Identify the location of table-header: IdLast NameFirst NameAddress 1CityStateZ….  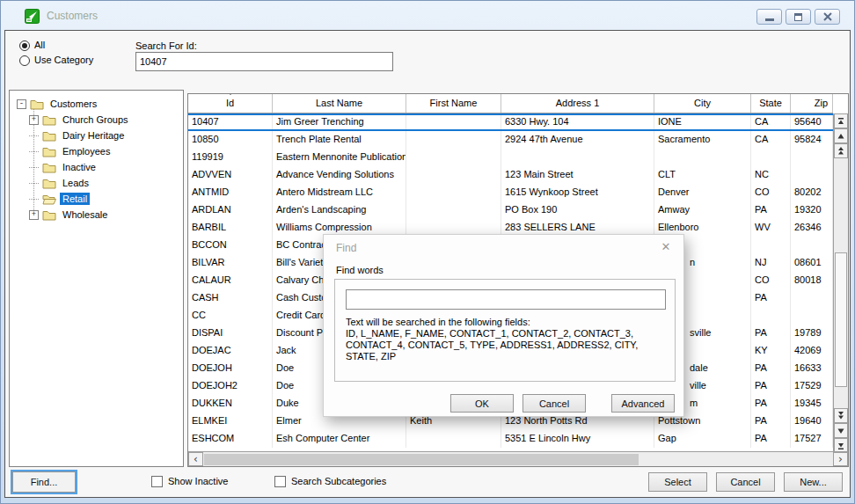
(510, 104).